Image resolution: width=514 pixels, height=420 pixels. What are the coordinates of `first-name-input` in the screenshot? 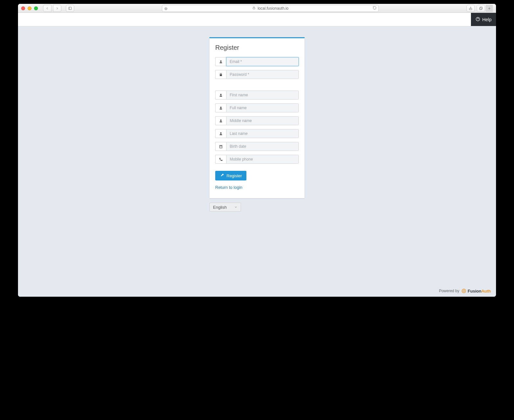 It's located at (262, 95).